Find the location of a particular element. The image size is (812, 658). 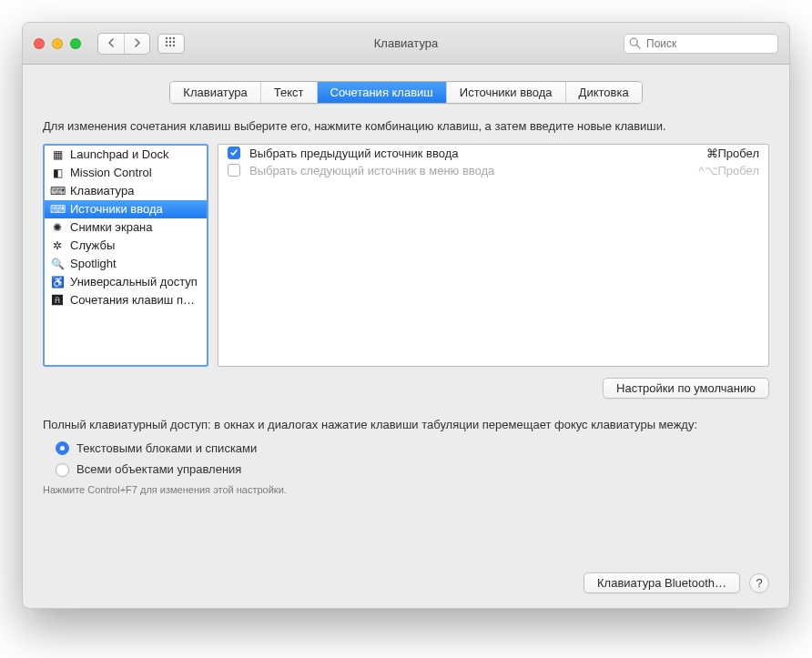

sidebar-item-4: ✺Снимки экрана is located at coordinates (126, 228).